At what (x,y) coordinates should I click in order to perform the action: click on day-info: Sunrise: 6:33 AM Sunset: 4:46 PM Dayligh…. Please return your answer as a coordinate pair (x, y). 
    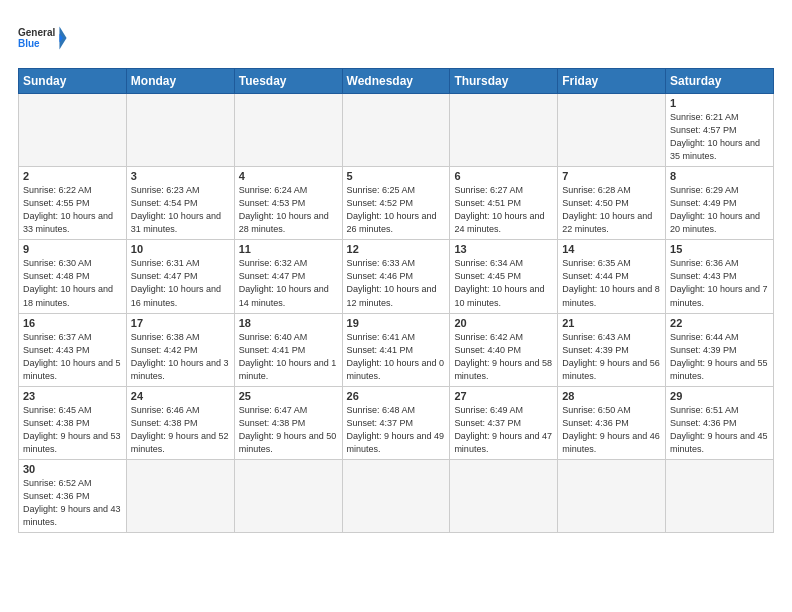
    Looking at the image, I should click on (396, 283).